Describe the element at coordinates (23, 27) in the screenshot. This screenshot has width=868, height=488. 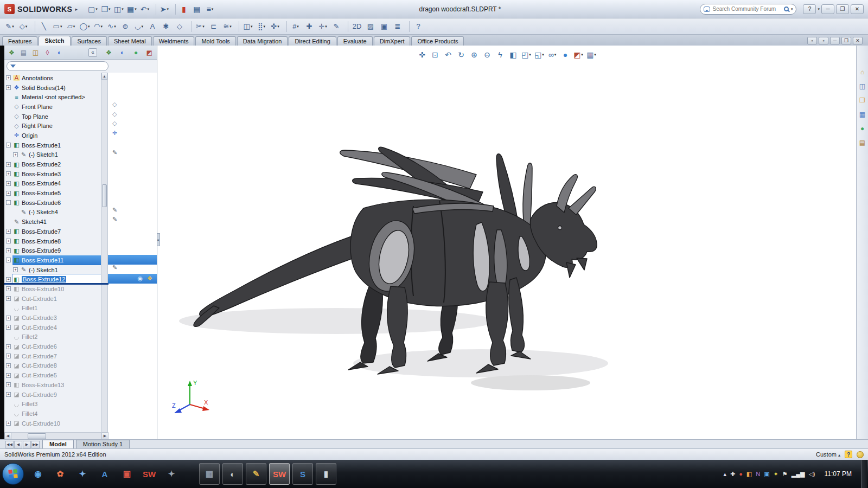
I see `smart-dimension-tool: ◇ ▾` at that location.